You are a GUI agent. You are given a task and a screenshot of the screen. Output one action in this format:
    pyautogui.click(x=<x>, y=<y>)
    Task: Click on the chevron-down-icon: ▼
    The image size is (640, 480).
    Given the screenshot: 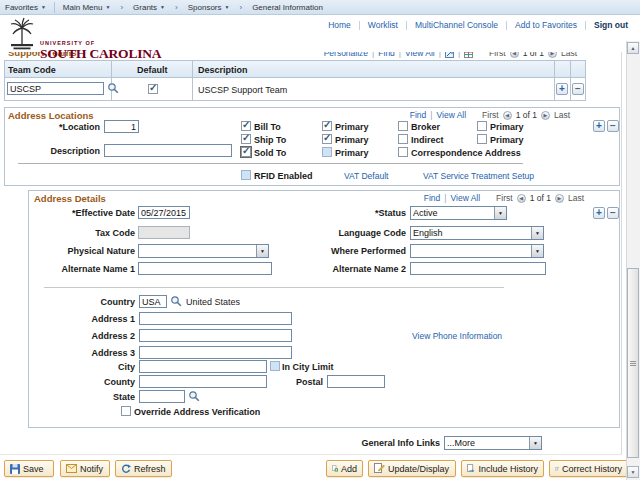 What is the action you would take?
    pyautogui.click(x=535, y=443)
    